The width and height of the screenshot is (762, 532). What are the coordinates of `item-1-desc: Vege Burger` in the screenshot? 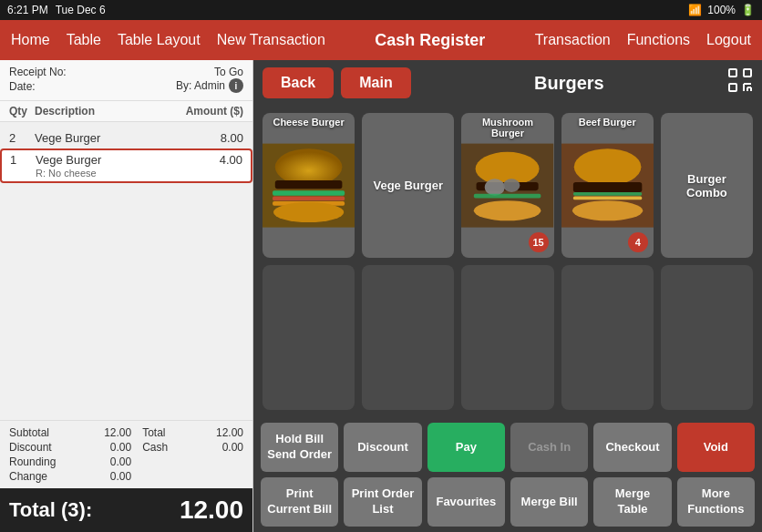 It's located at (128, 138).